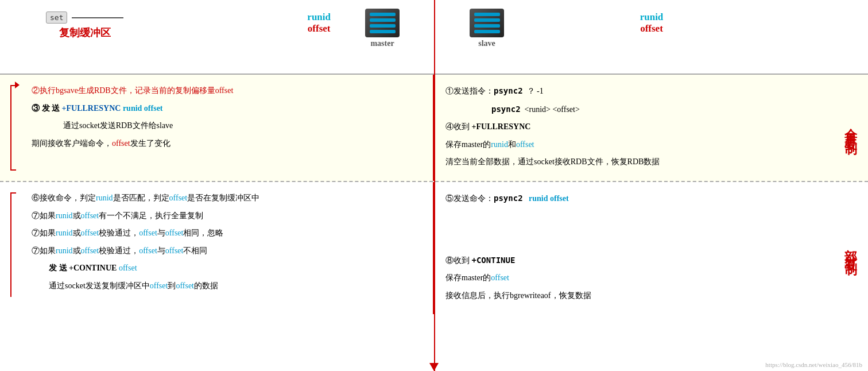 Image resolution: width=868 pixels, height=371 pixels. What do you see at coordinates (226, 269) in the screenshot?
I see `partial-left-line5: 发 送 +CONTINUE offset` at bounding box center [226, 269].